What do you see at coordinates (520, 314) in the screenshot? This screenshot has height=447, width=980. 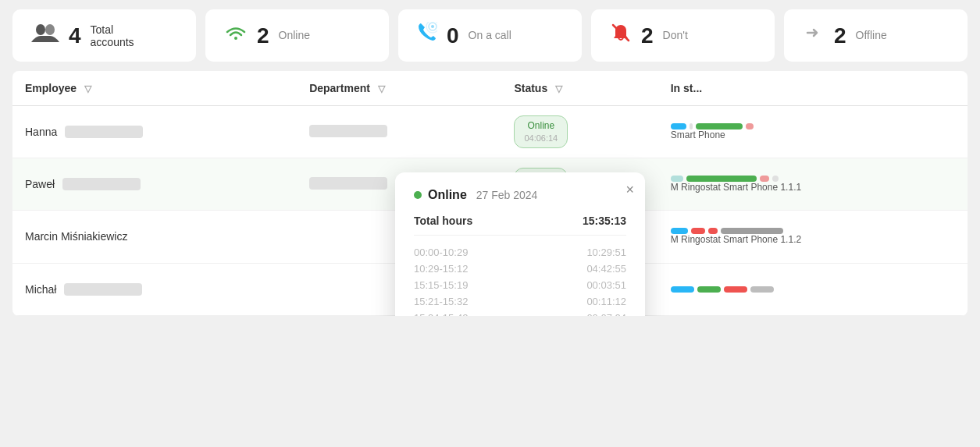 I see `popup-time-row: 15:34-15:4200:07:24` at bounding box center [520, 314].